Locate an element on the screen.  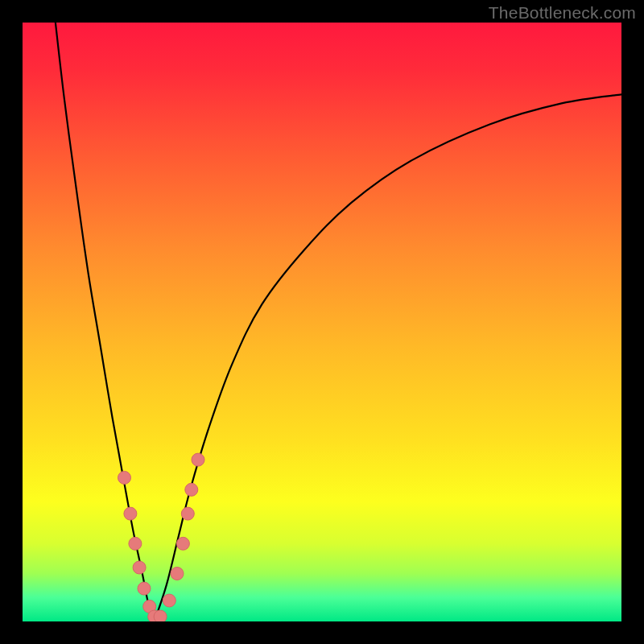
curve-left-branch is located at coordinates (105, 322).